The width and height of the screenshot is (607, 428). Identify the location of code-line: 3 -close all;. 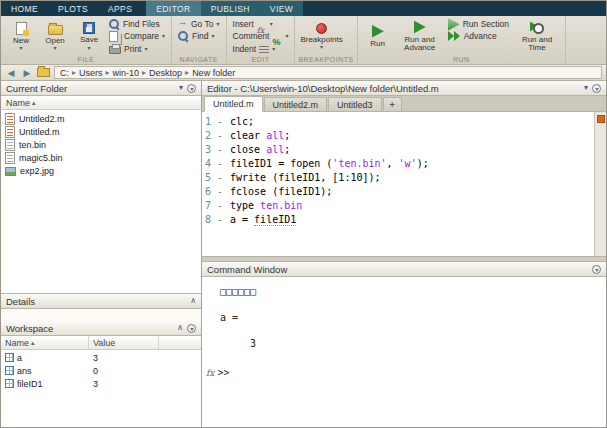
(397, 150).